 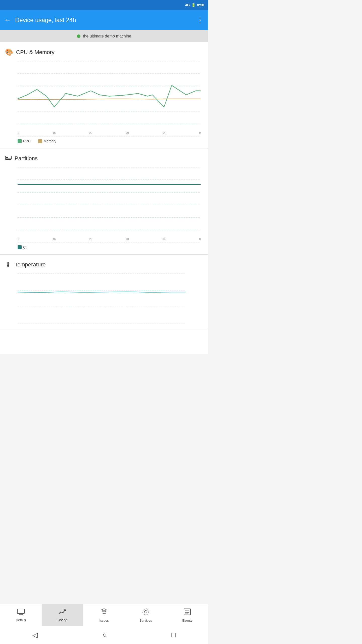 What do you see at coordinates (200, 20) in the screenshot?
I see `more-options-button: ⋮` at bounding box center [200, 20].